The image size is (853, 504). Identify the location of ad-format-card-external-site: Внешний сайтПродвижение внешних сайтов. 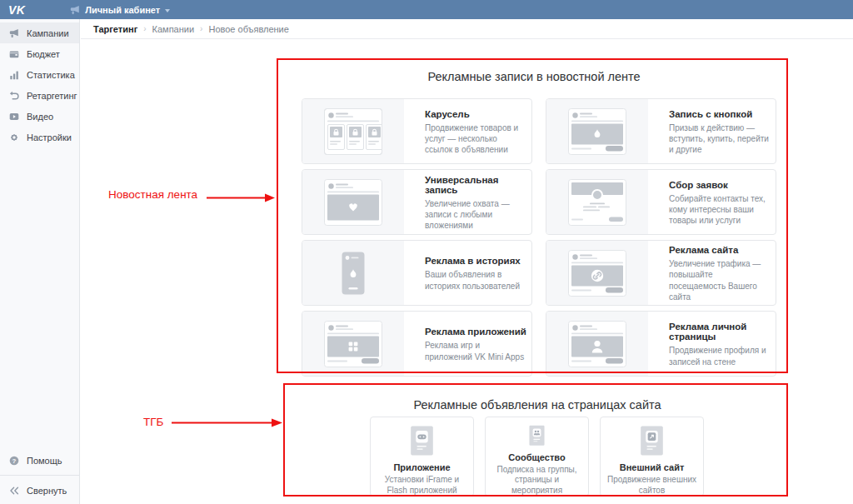
(651, 457).